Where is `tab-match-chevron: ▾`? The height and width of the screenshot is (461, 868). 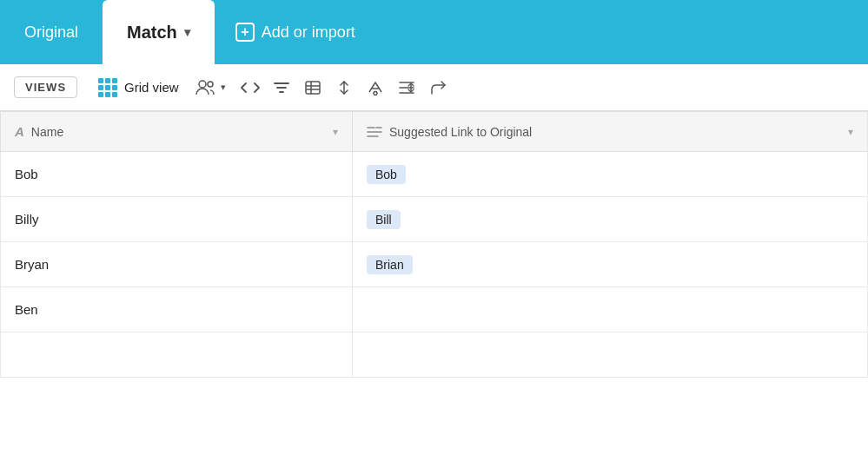 tab-match-chevron: ▾ is located at coordinates (188, 32).